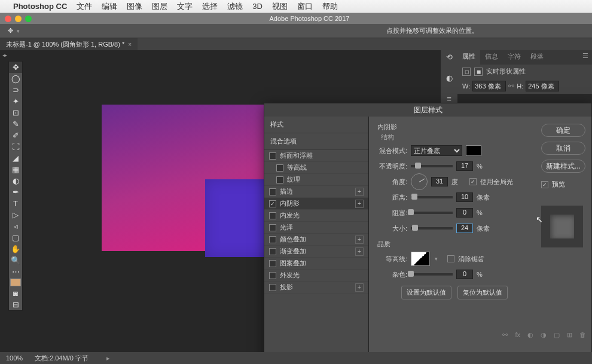 The height and width of the screenshot is (364, 592). What do you see at coordinates (437, 259) in the screenshot?
I see `contour-dropdown-icon: ▾` at bounding box center [437, 259].